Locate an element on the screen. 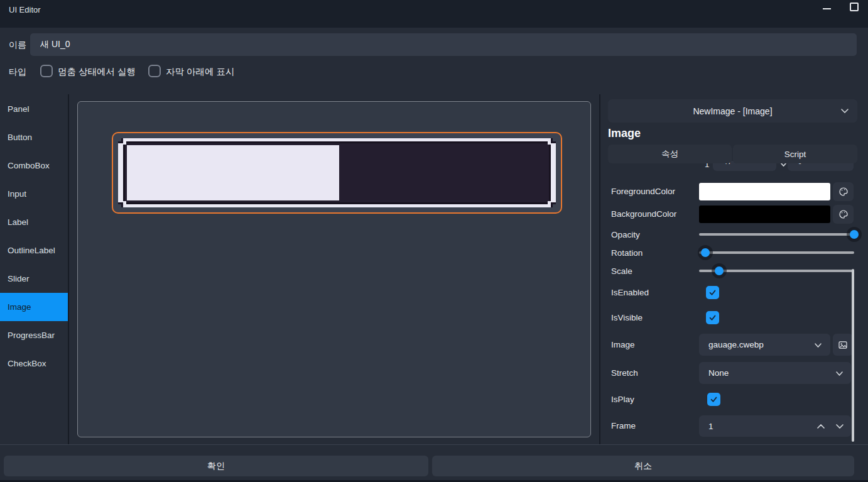 This screenshot has width=868, height=482. rotation-slider is located at coordinates (776, 253).